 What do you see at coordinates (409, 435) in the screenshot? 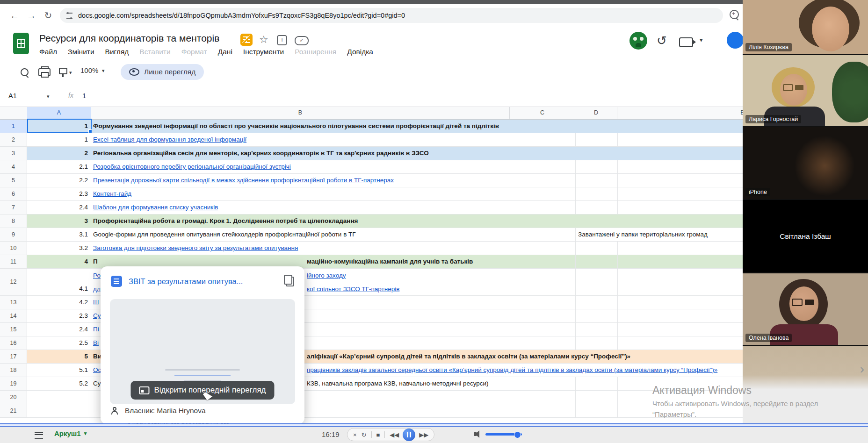
I see `pause-button` at bounding box center [409, 435].